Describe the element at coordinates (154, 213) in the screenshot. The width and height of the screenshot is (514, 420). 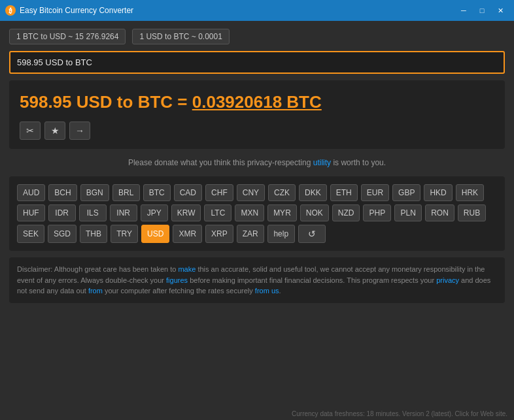
I see `currency-btn-jpy: JPY` at that location.